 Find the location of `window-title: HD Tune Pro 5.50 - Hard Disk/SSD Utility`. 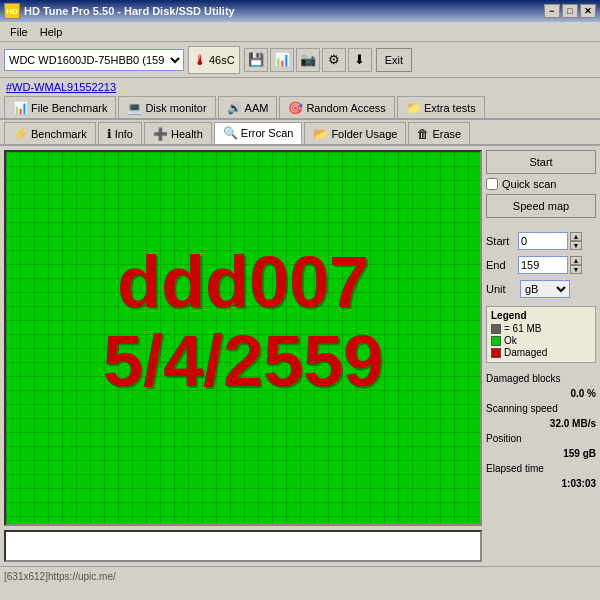

window-title: HD Tune Pro 5.50 - Hard Disk/SSD Utility is located at coordinates (284, 11).